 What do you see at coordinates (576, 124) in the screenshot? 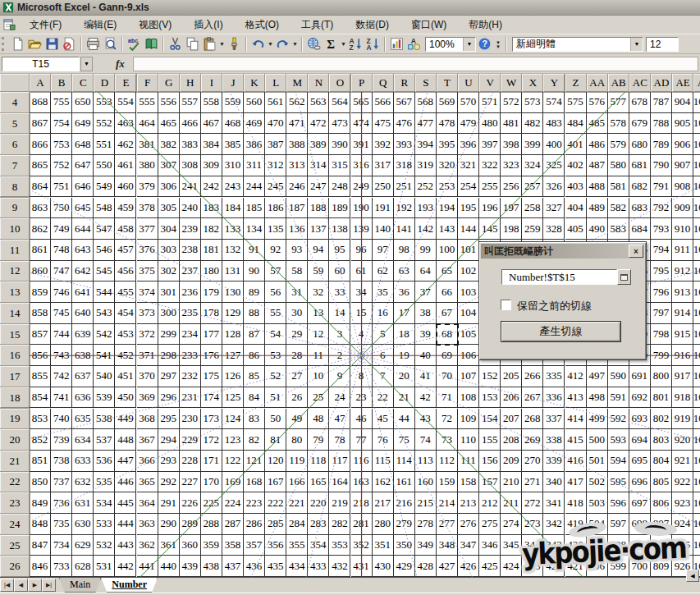
I see `cell-Z5: 484` at bounding box center [576, 124].